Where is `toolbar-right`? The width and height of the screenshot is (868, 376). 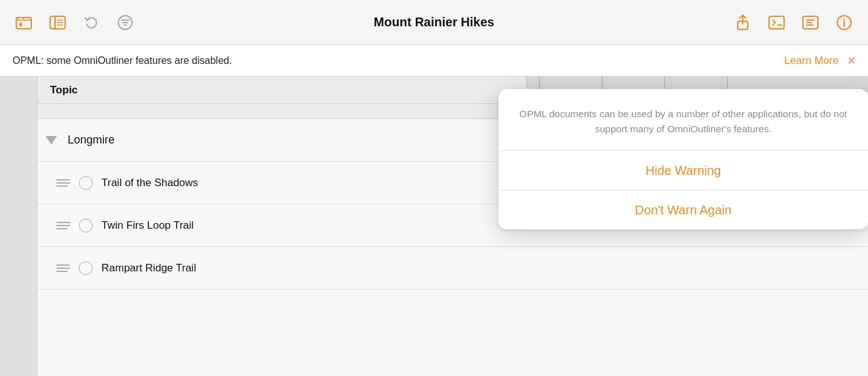 toolbar-right is located at coordinates (793, 23).